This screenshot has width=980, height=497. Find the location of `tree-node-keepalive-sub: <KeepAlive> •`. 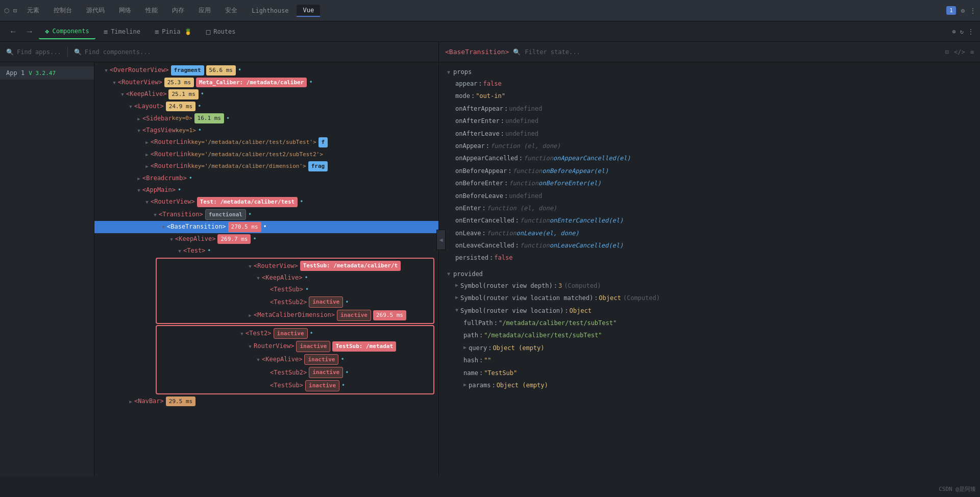

tree-node-keepalive-sub: <KeepAlive> • is located at coordinates (295, 278).